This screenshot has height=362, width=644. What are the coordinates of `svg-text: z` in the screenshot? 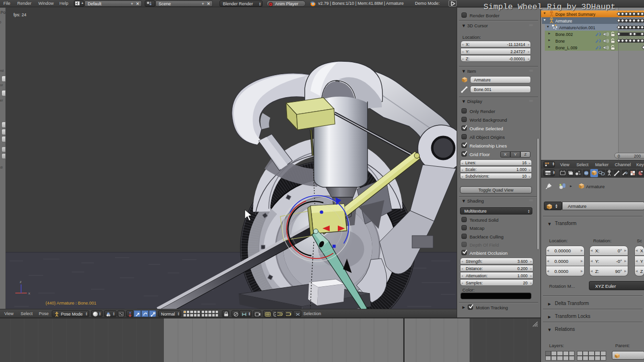 It's located at (21, 282).